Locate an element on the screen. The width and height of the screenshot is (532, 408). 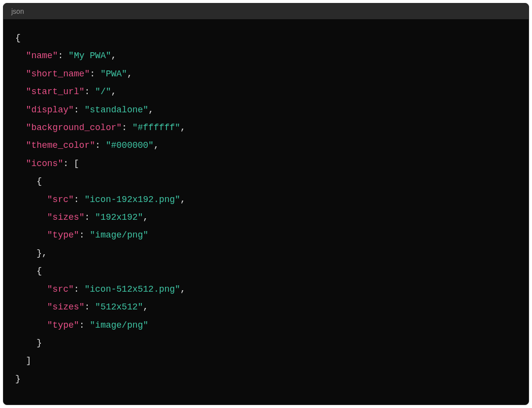
json-string: "/" is located at coordinates (103, 92).